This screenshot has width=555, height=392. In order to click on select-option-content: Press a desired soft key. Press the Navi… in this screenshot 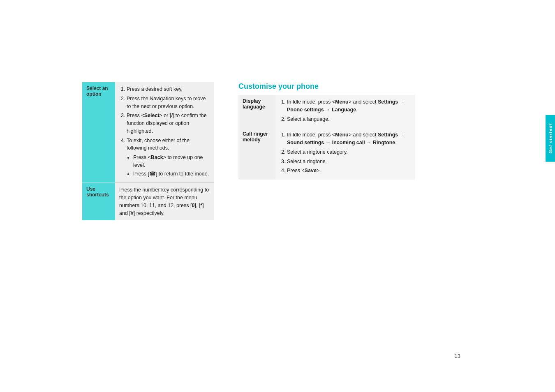, I will do `click(164, 132)`.